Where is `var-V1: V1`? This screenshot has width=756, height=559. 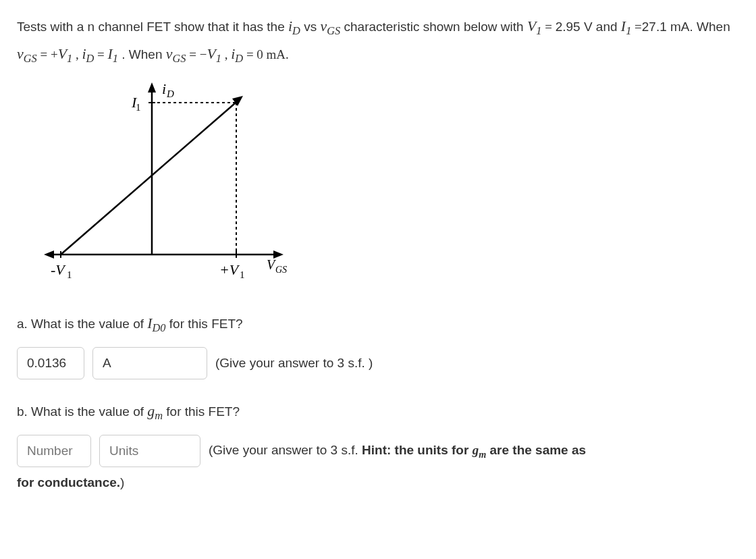
var-V1: V1 is located at coordinates (535, 26).